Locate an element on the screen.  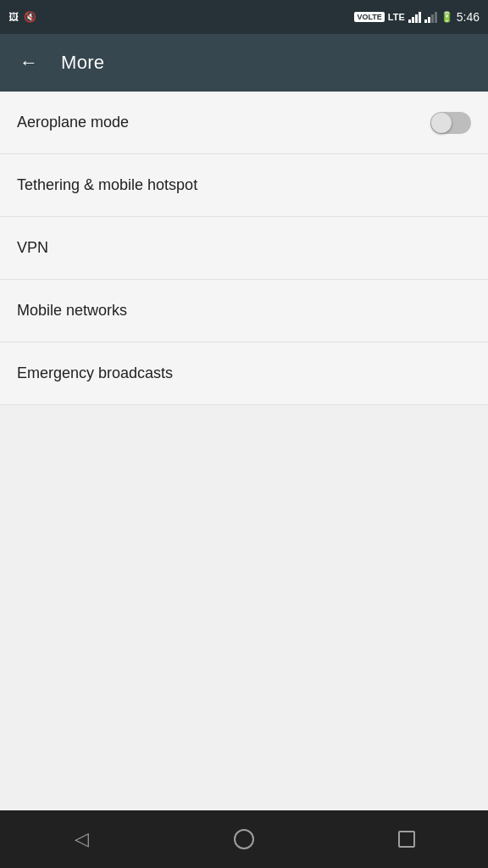
status-bar-left-icons: 🖼 🔇 is located at coordinates (22, 17).